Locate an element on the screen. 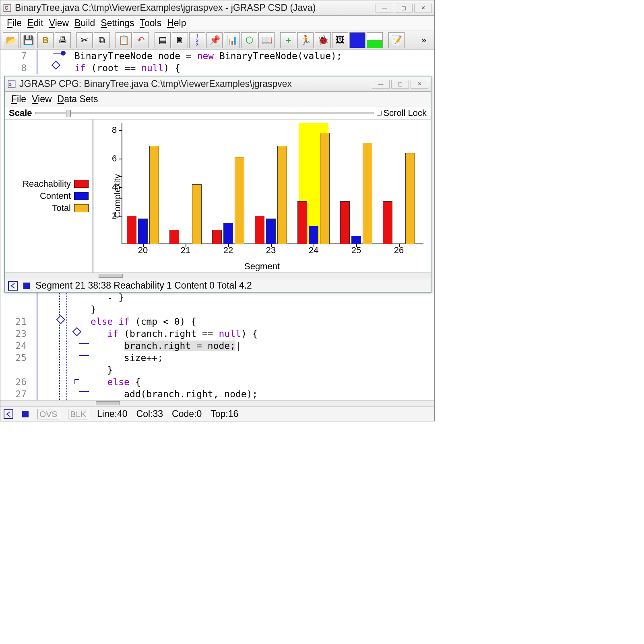 Image resolution: width=644 pixels, height=644 pixels. line-number: 26 is located at coordinates (17, 382).